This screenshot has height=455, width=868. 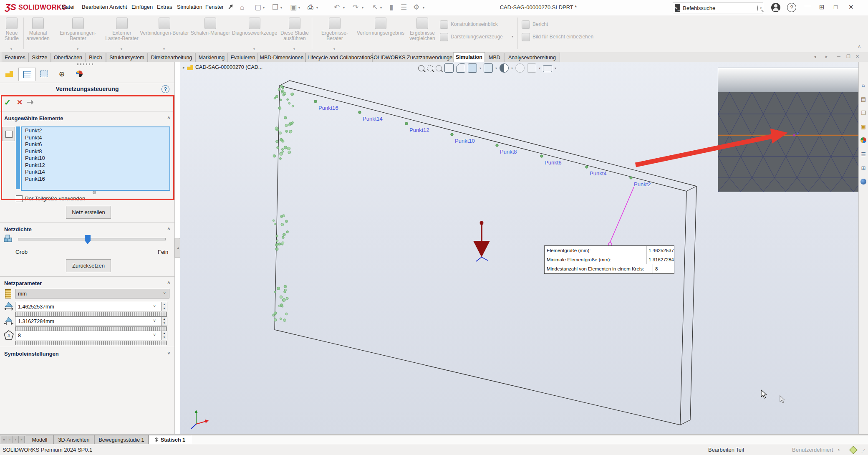 What do you see at coordinates (255, 27) in the screenshot?
I see `diagnostic-tools-button: Diagnosewerkzeuge` at bounding box center [255, 27].